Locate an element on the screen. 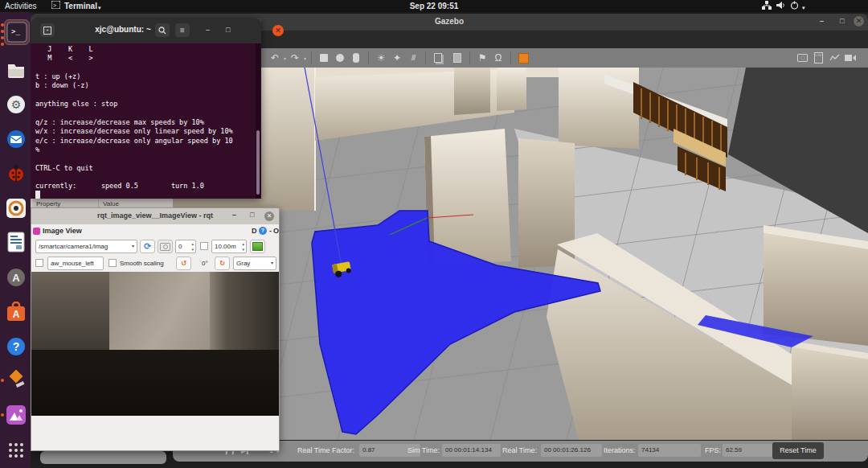 Image resolution: width=868 pixels, height=468 pixels. align-icon: ⚑ is located at coordinates (482, 58).